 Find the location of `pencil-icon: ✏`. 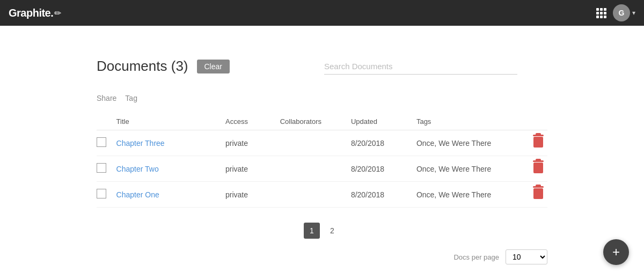

pencil-icon: ✏ is located at coordinates (58, 13).